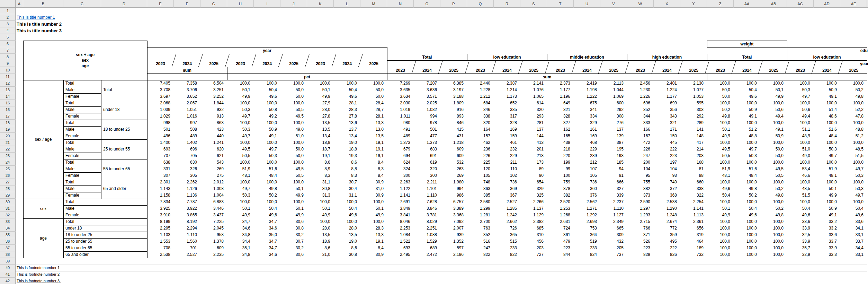 This screenshot has width=868, height=285. I want to click on table-cell: 34,4, so click(240, 241).